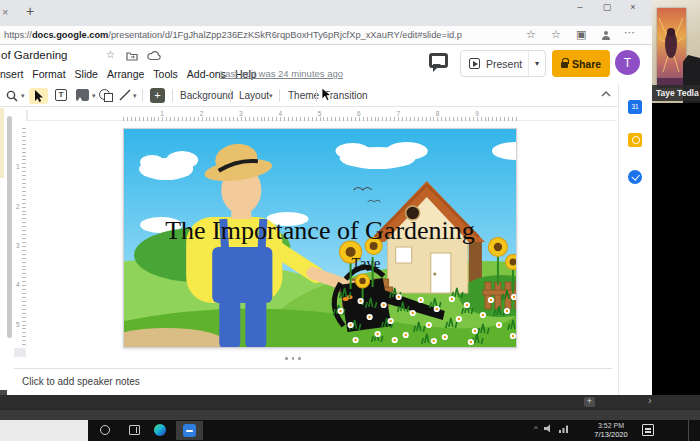  Describe the element at coordinates (48, 74) in the screenshot. I see `menu-format: Format` at that location.